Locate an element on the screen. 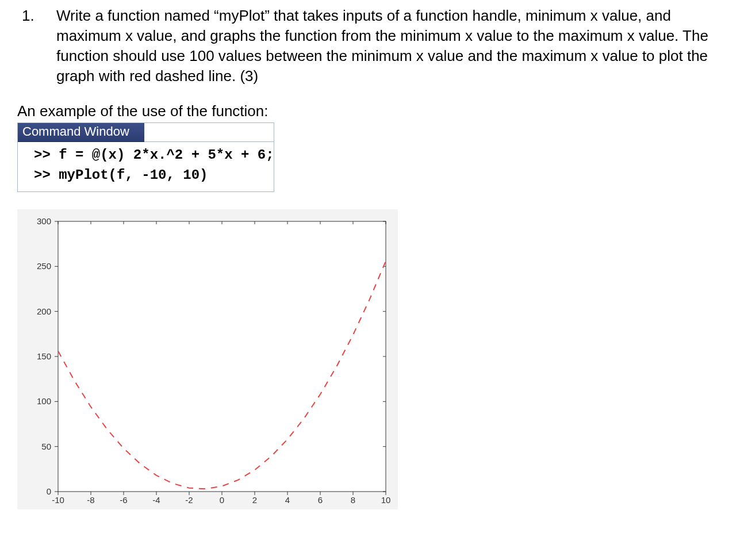 This screenshot has width=744, height=560. x-tick-label: -10 is located at coordinates (58, 500).